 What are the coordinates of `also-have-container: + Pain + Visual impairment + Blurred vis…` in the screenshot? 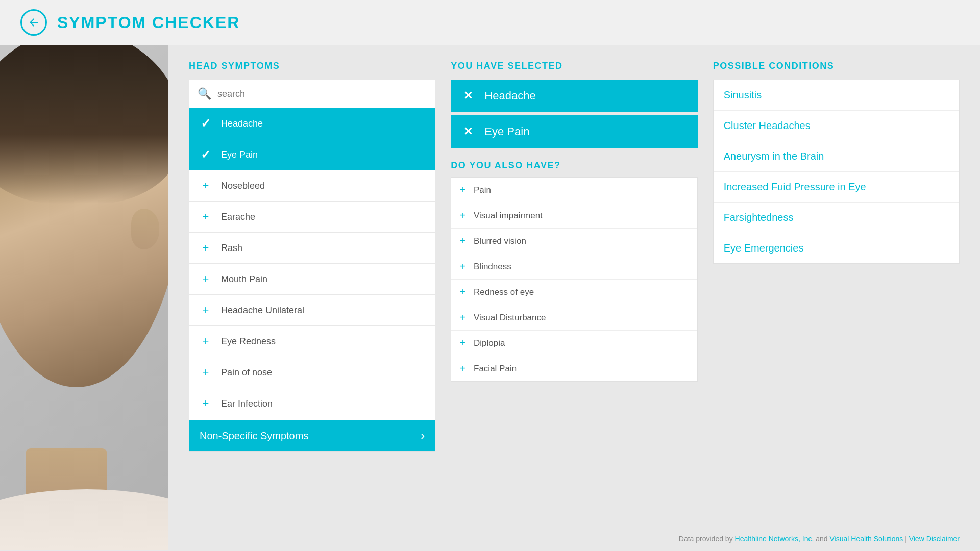 It's located at (574, 280).